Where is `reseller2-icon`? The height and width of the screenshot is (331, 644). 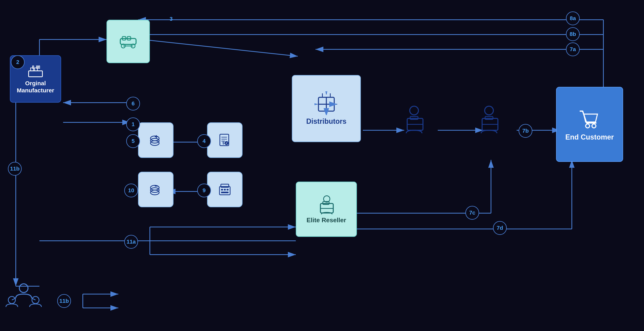
reseller2-icon is located at coordinates (489, 122).